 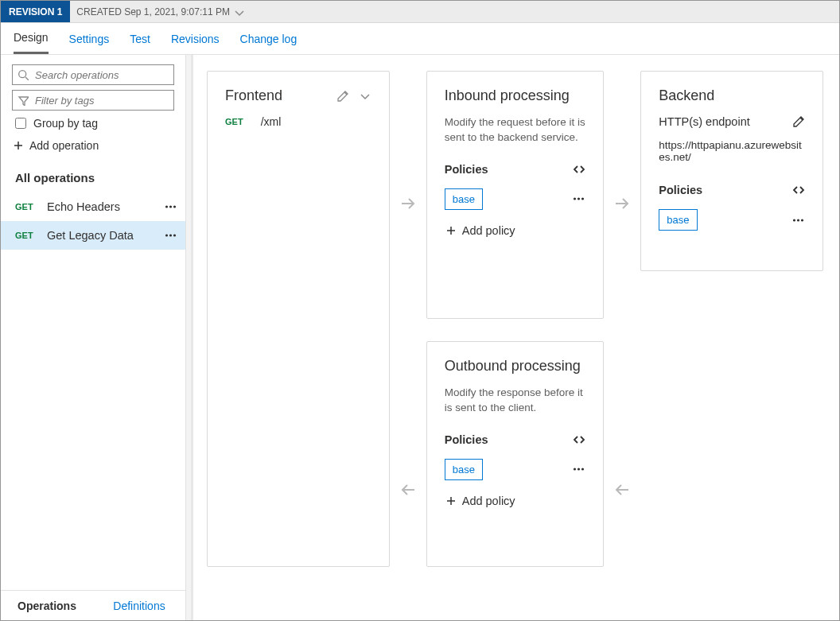 I want to click on bottom-tab-operations: Operations, so click(x=47, y=606).